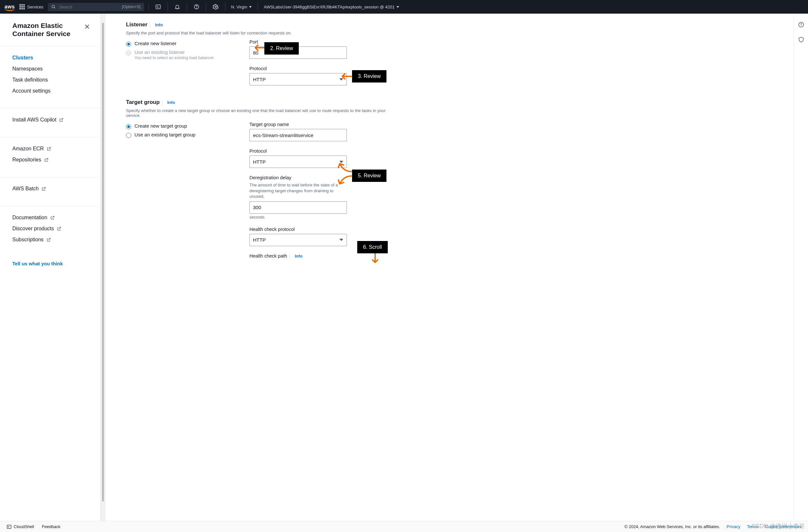 This screenshot has height=532, width=808. Describe the element at coordinates (673, 527) in the screenshot. I see `footer-copyright: © 2024, Amazon Web Services, Inc. or its…` at that location.